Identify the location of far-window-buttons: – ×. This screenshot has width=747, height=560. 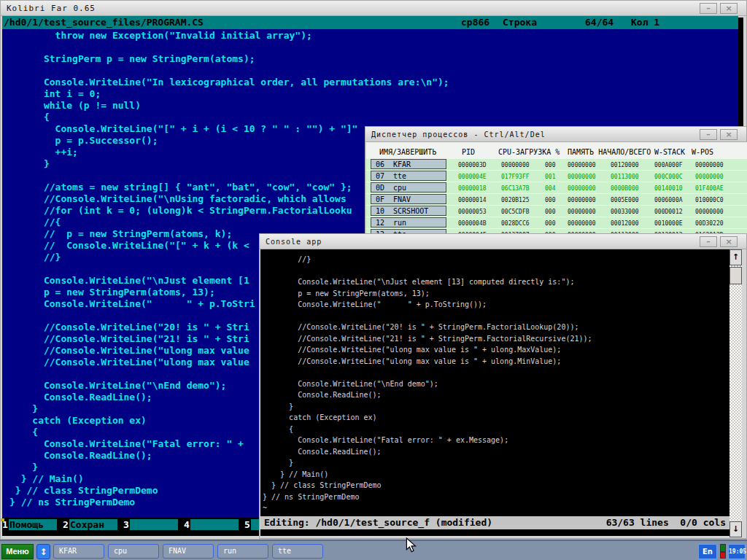
(719, 9).